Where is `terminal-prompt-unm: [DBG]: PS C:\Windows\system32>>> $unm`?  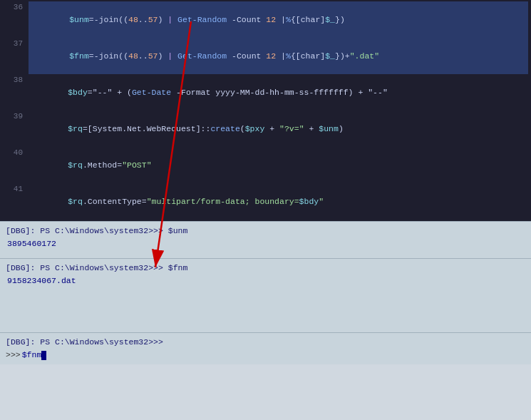
terminal-prompt-unm: [DBG]: PS C:\Windows\system32>>> $unm is located at coordinates (265, 231).